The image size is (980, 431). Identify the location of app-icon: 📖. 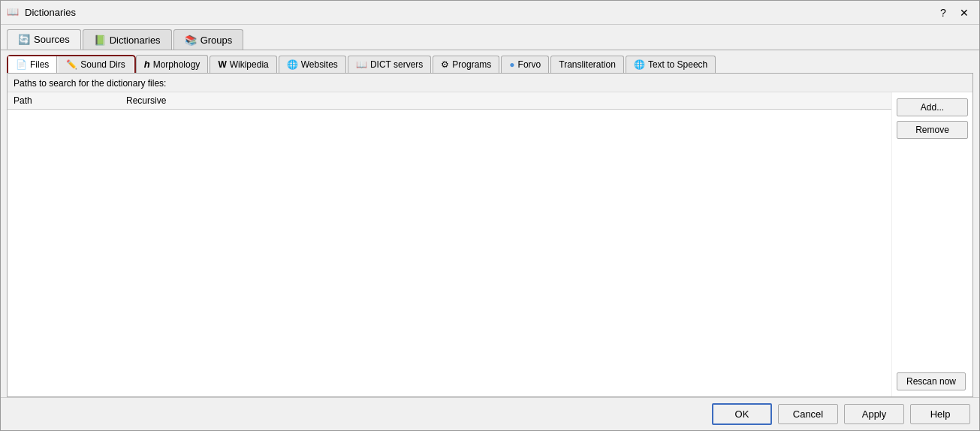
(14, 13).